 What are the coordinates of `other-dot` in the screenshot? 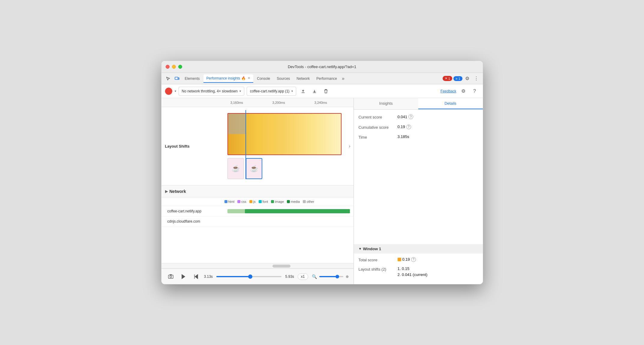 It's located at (304, 202).